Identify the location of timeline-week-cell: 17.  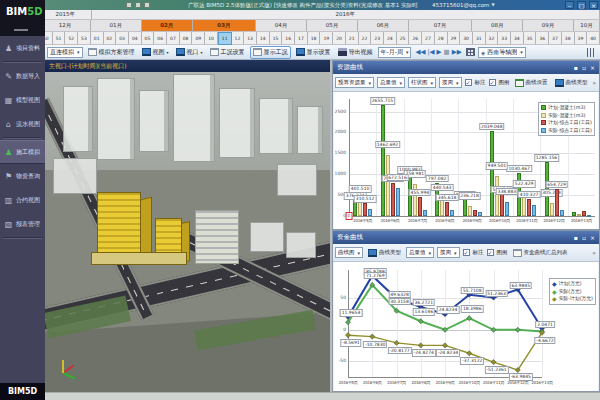
(302, 38).